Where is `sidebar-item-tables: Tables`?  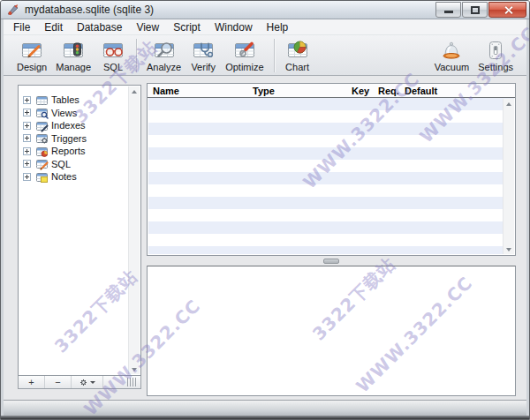 sidebar-item-tables: Tables is located at coordinates (80, 100).